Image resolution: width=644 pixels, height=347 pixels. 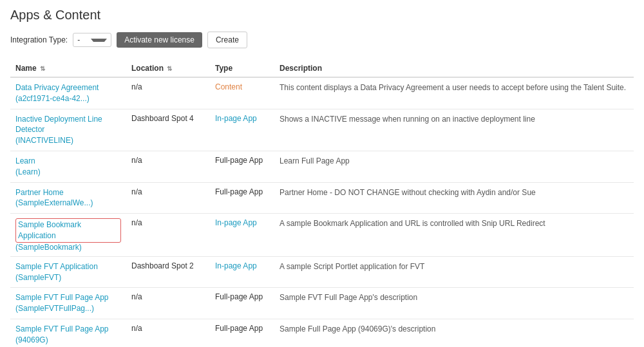 I want to click on table-row: Data Privacy Agreement(a2cf1971-ce4a-42.…, so click(x=322, y=93).